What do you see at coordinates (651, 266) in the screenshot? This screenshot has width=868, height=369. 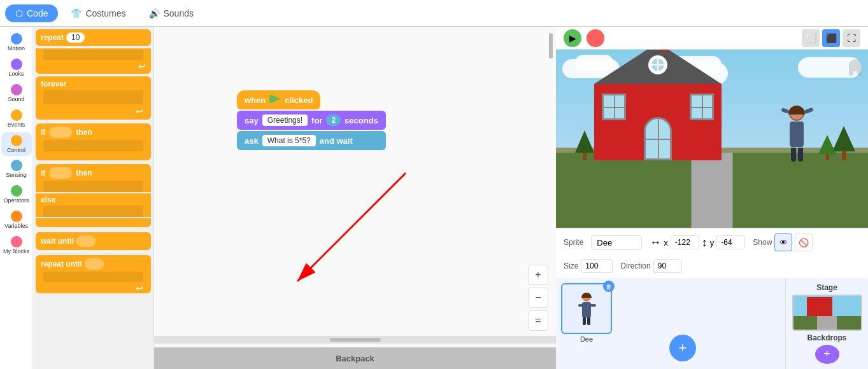 I see `direction-group: Direction` at bounding box center [651, 266].